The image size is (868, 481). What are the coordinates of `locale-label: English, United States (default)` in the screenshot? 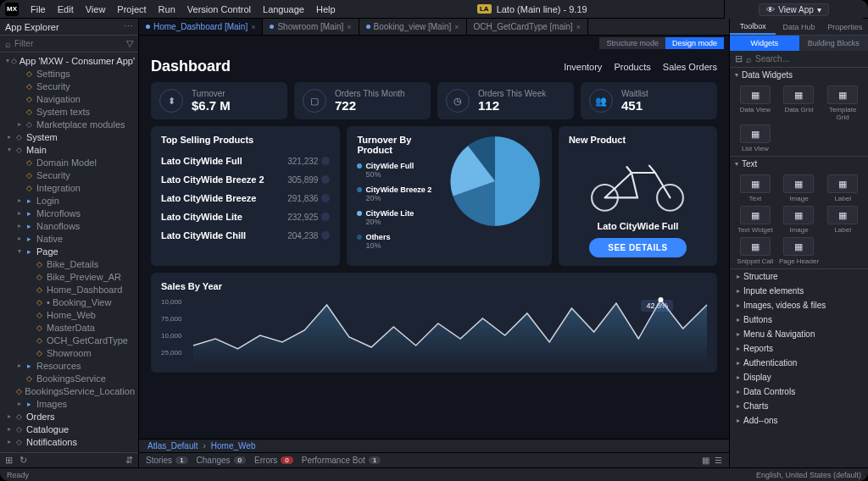 It's located at (809, 475).